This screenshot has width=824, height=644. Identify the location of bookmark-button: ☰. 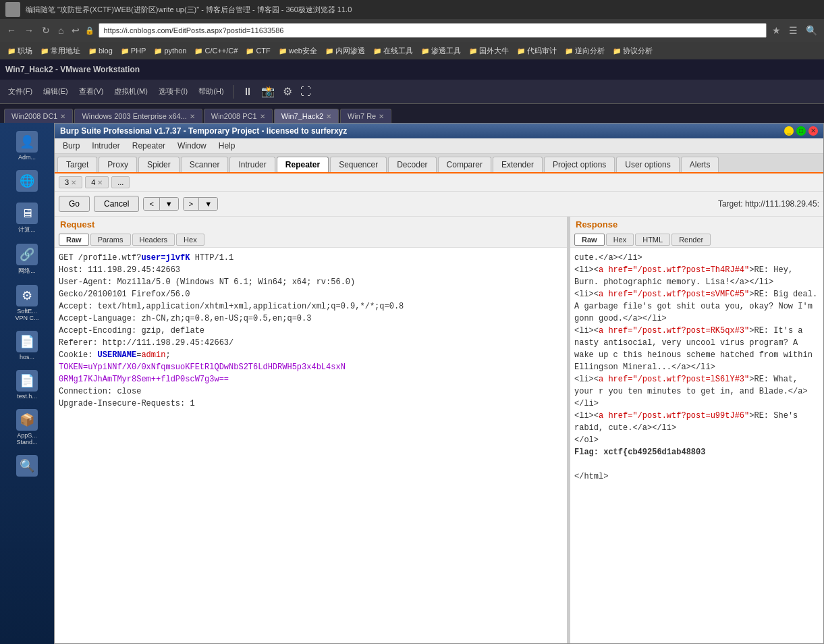
(794, 30).